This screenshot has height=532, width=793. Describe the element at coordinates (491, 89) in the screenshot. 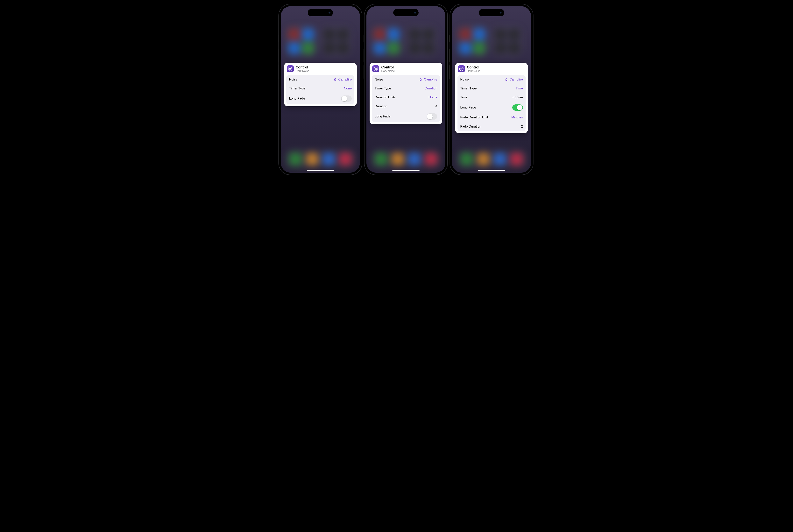

I see `row-timer-type: Timer Type Time` at that location.